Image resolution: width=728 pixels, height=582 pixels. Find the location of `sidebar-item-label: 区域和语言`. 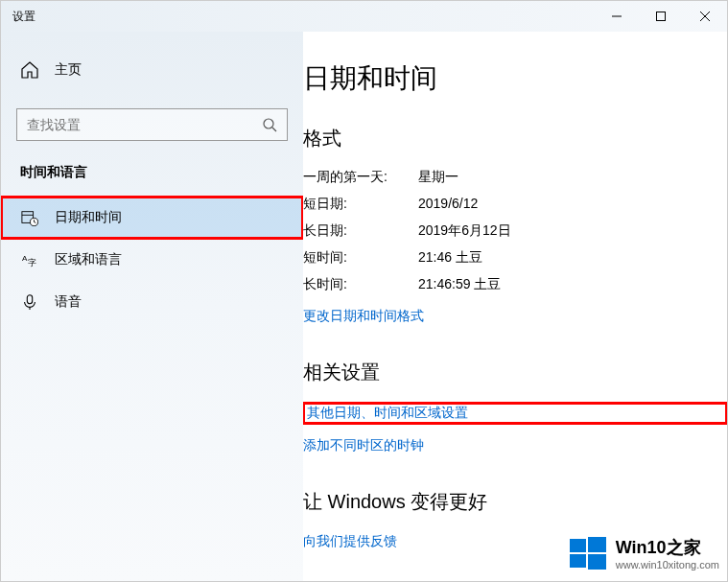

sidebar-item-label: 区域和语言 is located at coordinates (88, 260).